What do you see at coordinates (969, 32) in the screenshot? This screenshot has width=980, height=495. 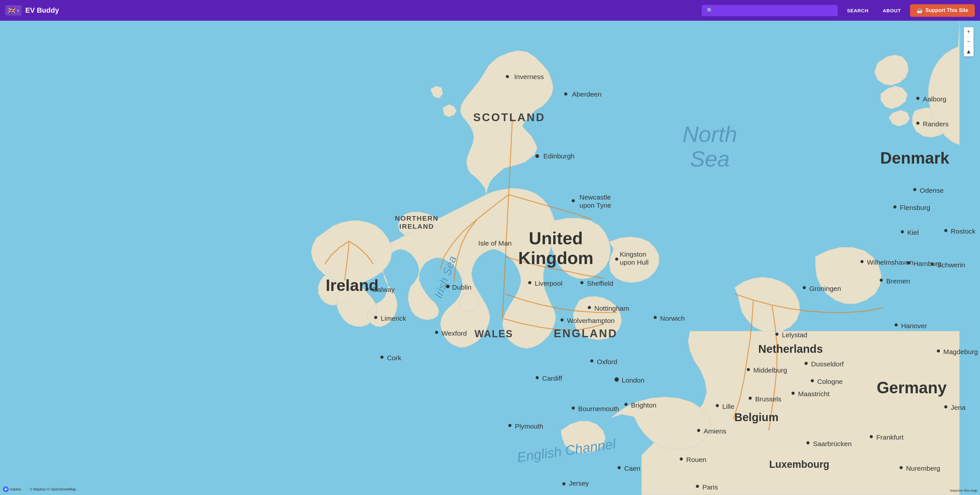 I see `zoom-in-button: +` at bounding box center [969, 32].